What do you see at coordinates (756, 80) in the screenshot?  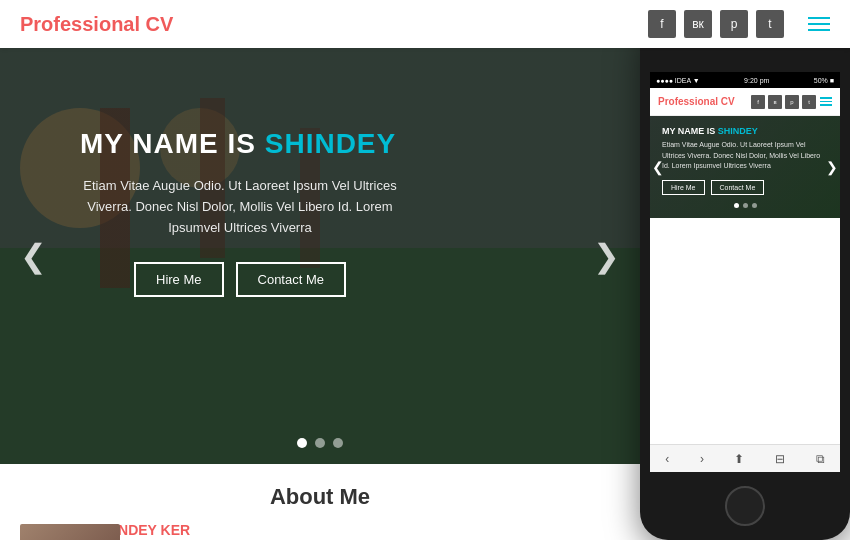 I see `phone-time: 9:20 pm` at bounding box center [756, 80].